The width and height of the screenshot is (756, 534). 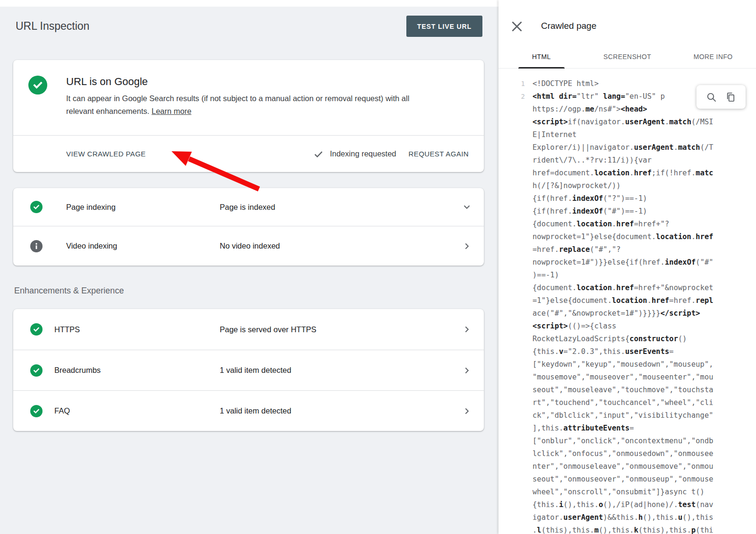 What do you see at coordinates (517, 26) in the screenshot?
I see `close-icon` at bounding box center [517, 26].